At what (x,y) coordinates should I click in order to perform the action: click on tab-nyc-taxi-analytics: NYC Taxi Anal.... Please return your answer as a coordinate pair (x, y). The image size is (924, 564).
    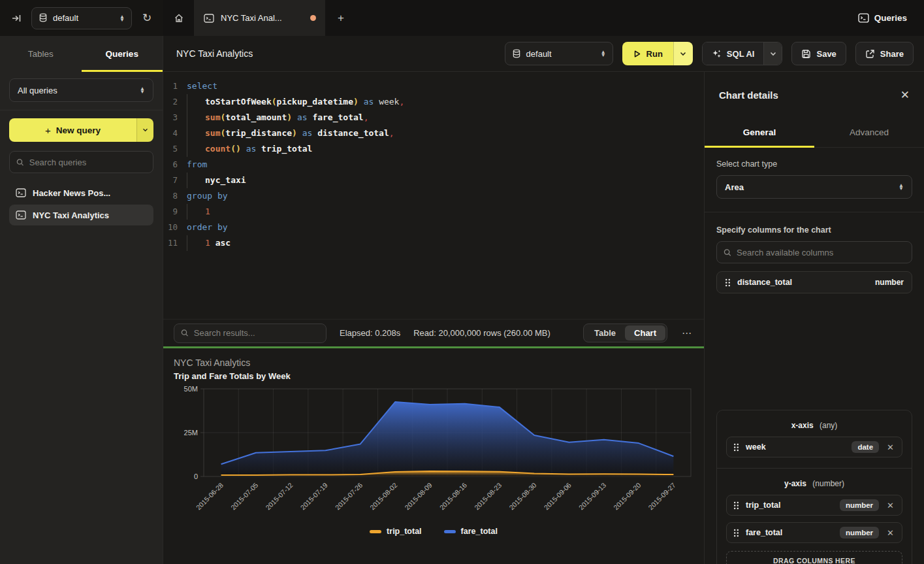
    Looking at the image, I should click on (260, 18).